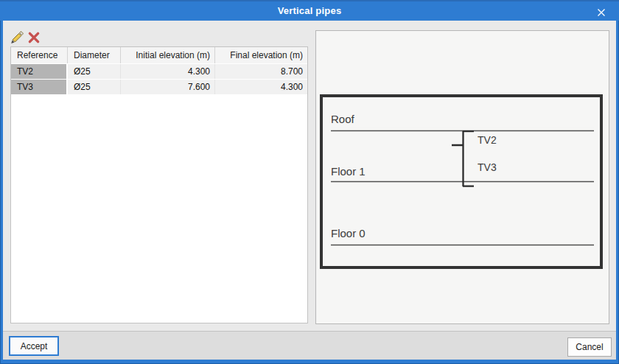 This screenshot has height=364, width=619. Describe the element at coordinates (348, 233) in the screenshot. I see `level-label-floor0: Floor 0` at that location.